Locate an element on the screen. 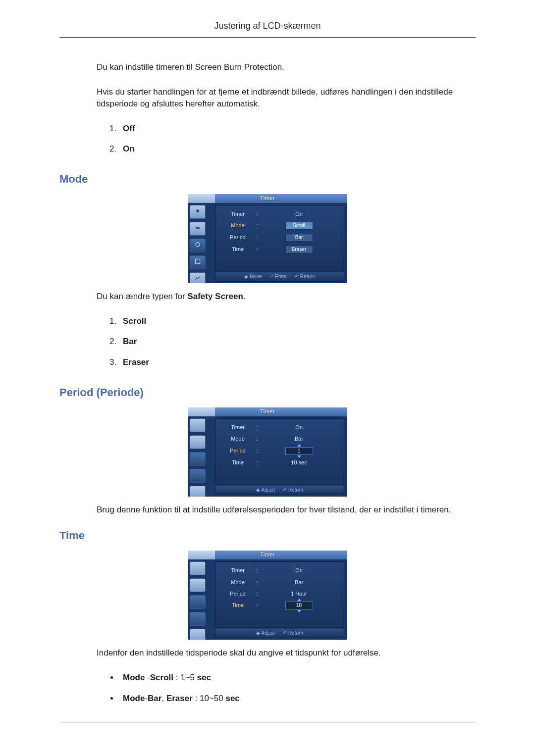 This screenshot has width=535, height=756. osd-title-text-3: Timer is located at coordinates (268, 554).